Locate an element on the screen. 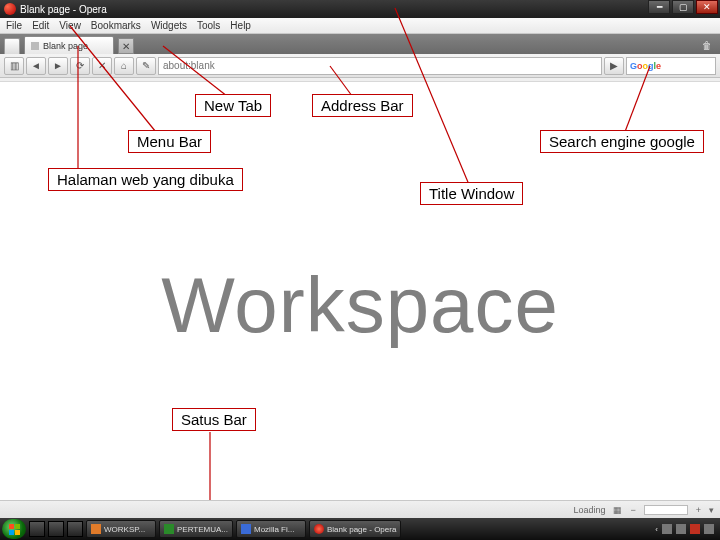  wand-button: ✎ is located at coordinates (146, 66).